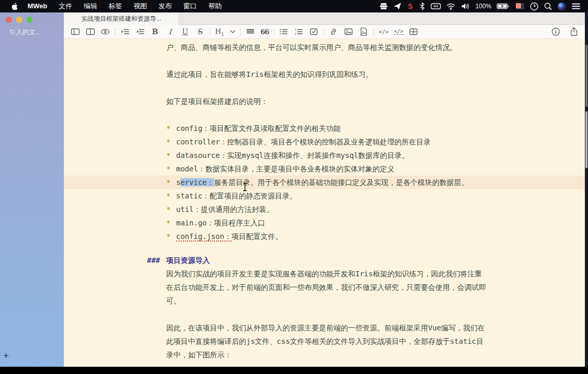 The image size is (588, 374). What do you see at coordinates (314, 32) in the screenshot?
I see `task-list-icon` at bounding box center [314, 32].